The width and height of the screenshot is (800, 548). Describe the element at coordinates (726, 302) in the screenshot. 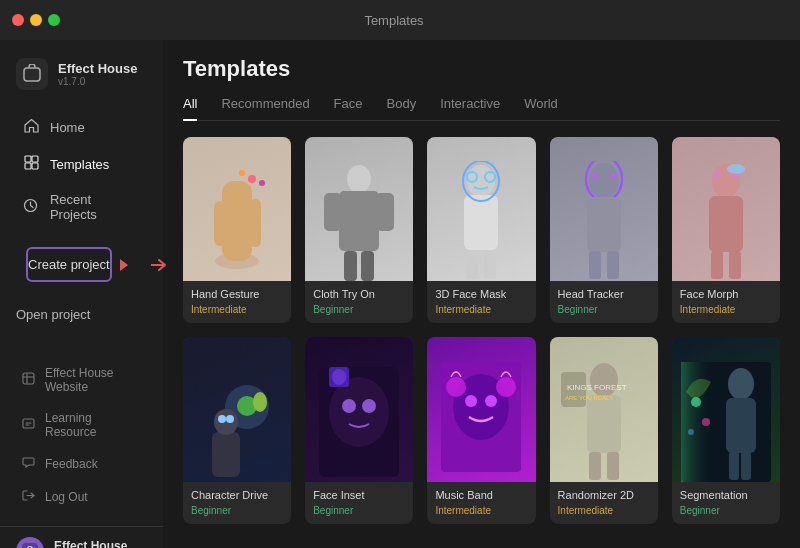

I see `template-info: Face Morph Intermediate` at that location.